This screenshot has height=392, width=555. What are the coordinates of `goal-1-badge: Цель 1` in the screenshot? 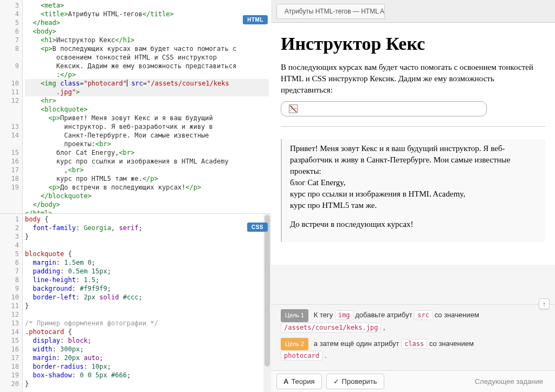 It's located at (295, 316).